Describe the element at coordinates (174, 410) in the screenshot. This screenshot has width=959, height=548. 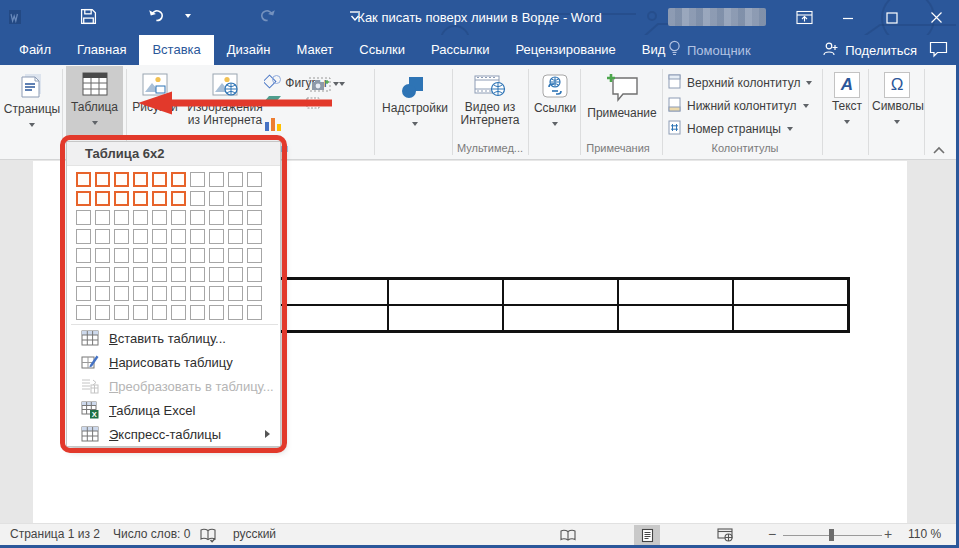
I see `excel-spreadsheet-menu-item: X Таблица Excel` at that location.